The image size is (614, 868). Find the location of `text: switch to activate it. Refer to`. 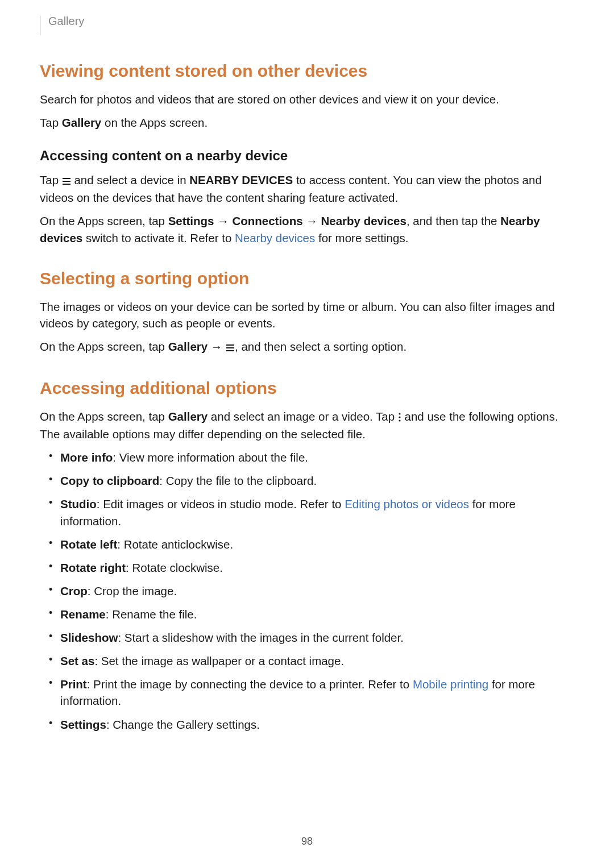

text: switch to activate it. Refer to is located at coordinates (159, 238).